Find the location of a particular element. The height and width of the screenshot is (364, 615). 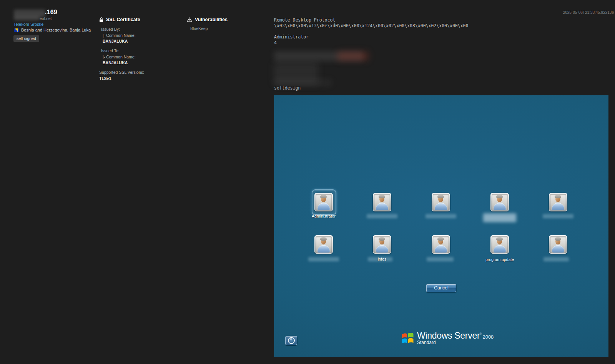

lock-icon is located at coordinates (101, 20).